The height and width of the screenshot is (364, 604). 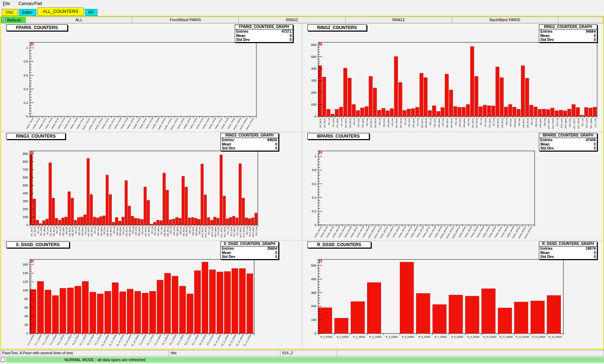 I want to click on svg-text: 3A3_blue, so click(x=86, y=231).